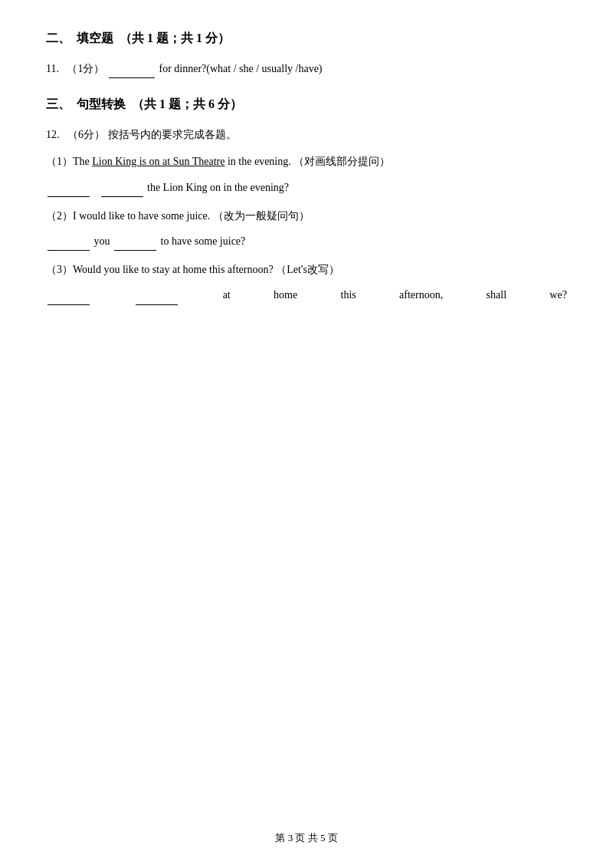 The height and width of the screenshot is (868, 613). Describe the element at coordinates (241, 69) in the screenshot. I see `q11-text: for dinner?(what / she / usually /have)` at that location.